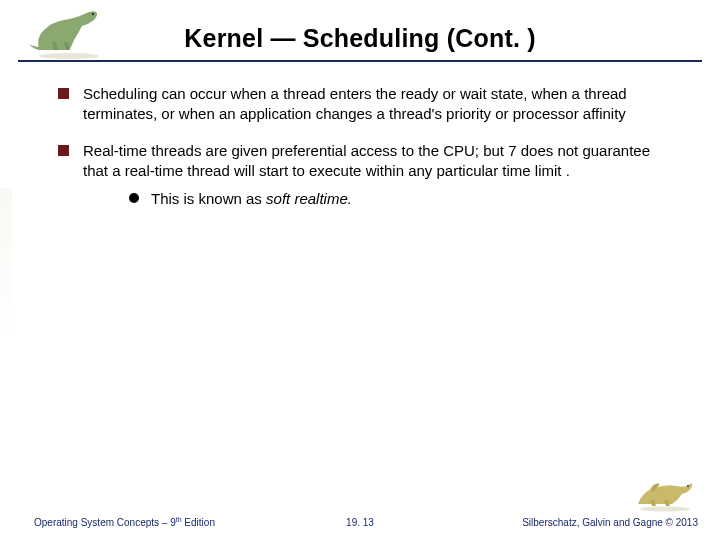 The width and height of the screenshot is (720, 540). What do you see at coordinates (252, 199) in the screenshot?
I see `sub-bullet-text: This is known as soft realtime.` at bounding box center [252, 199].